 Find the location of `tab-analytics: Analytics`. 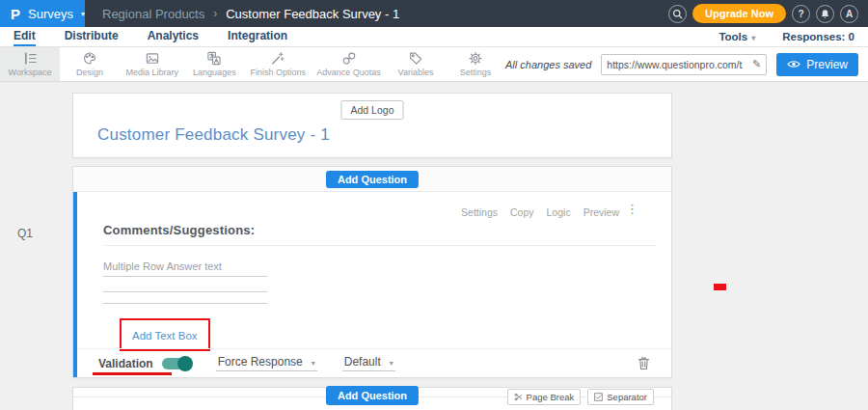

tab-analytics: Analytics is located at coordinates (174, 37).